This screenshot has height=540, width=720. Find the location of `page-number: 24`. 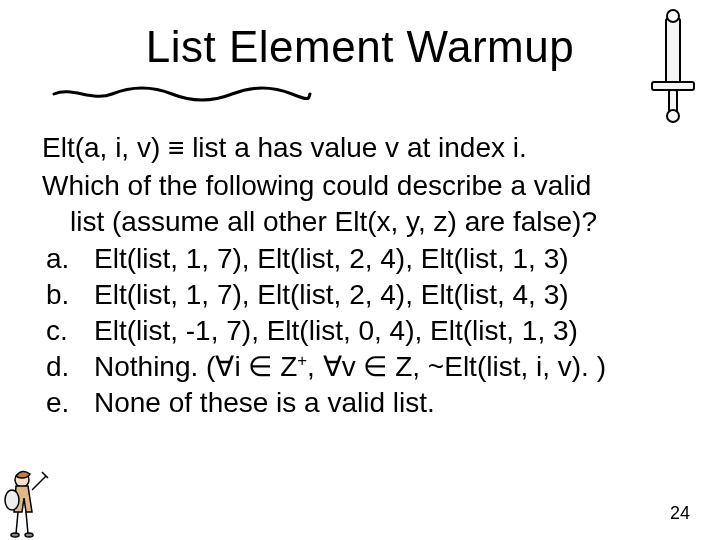

page-number: 24 is located at coordinates (680, 514).